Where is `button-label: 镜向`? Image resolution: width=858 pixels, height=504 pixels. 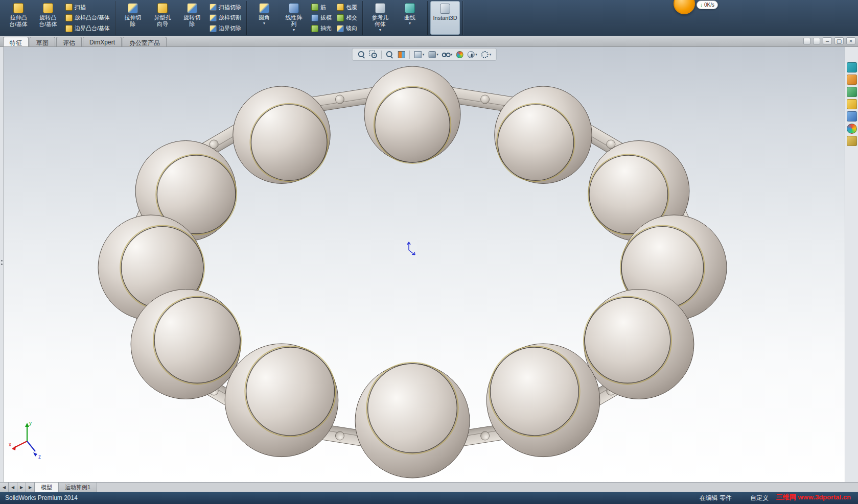
button-label: 镜向 is located at coordinates (352, 29).